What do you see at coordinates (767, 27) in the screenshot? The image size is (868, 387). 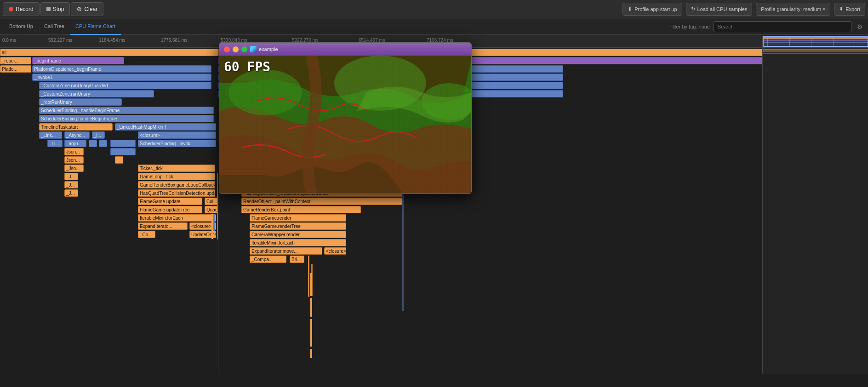 I see `filter-area: Filter by tag: none ⚙` at bounding box center [767, 27].